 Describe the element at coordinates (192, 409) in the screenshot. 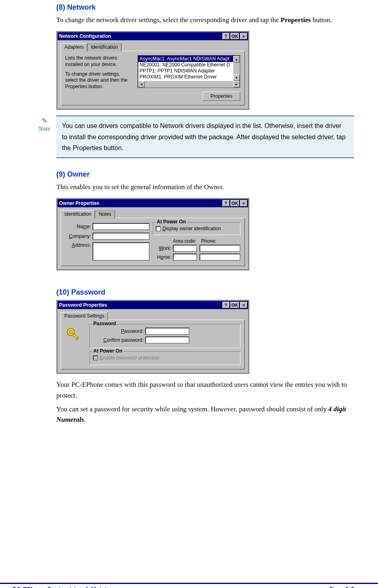

I see `password-para-2a: You can set a password for security whil…` at that location.